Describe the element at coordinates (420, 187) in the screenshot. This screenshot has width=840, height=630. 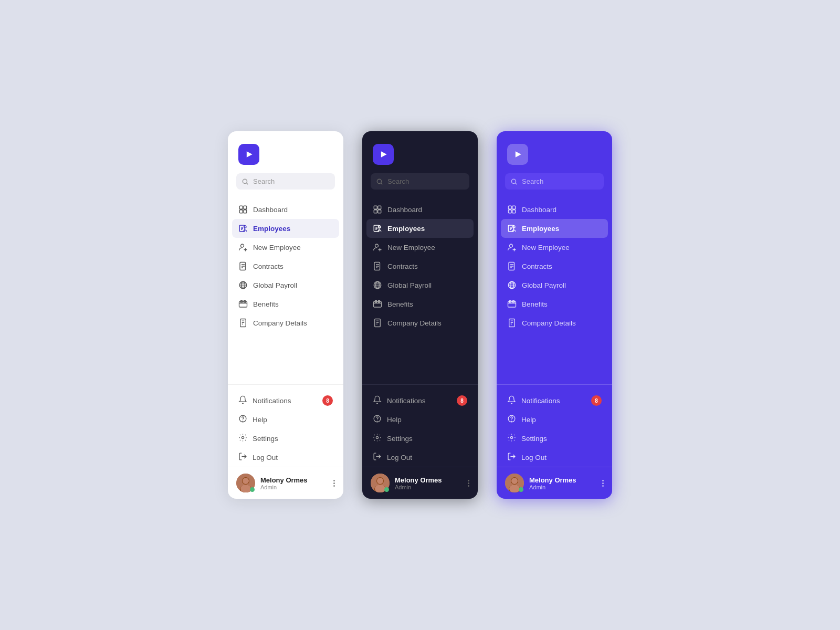
I see `search-area` at that location.